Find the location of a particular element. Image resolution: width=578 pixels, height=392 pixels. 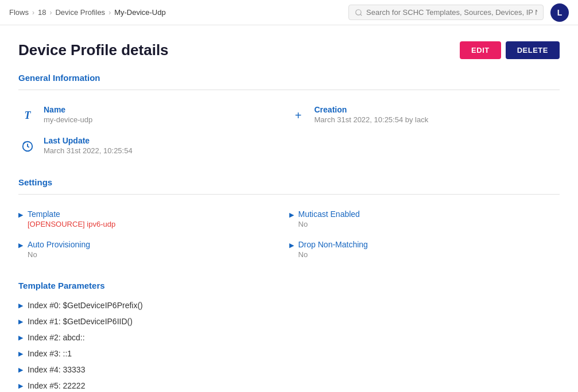

creation-value: March 31st 2022, 10:25:54 by lack is located at coordinates (372, 119).